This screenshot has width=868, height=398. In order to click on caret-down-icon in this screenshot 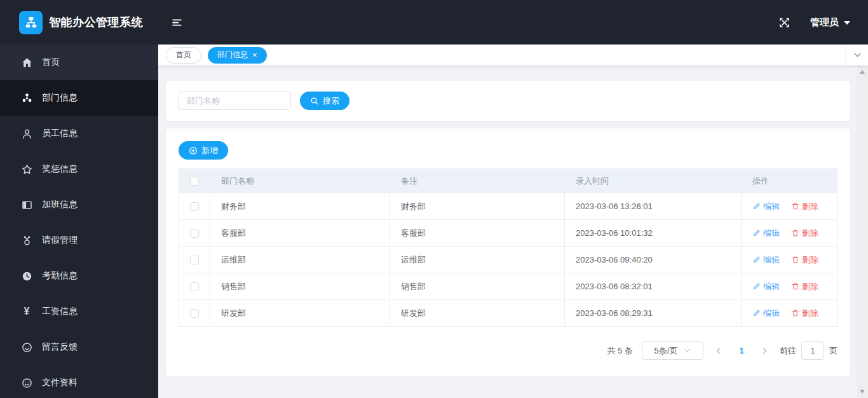, I will do `click(847, 23)`.